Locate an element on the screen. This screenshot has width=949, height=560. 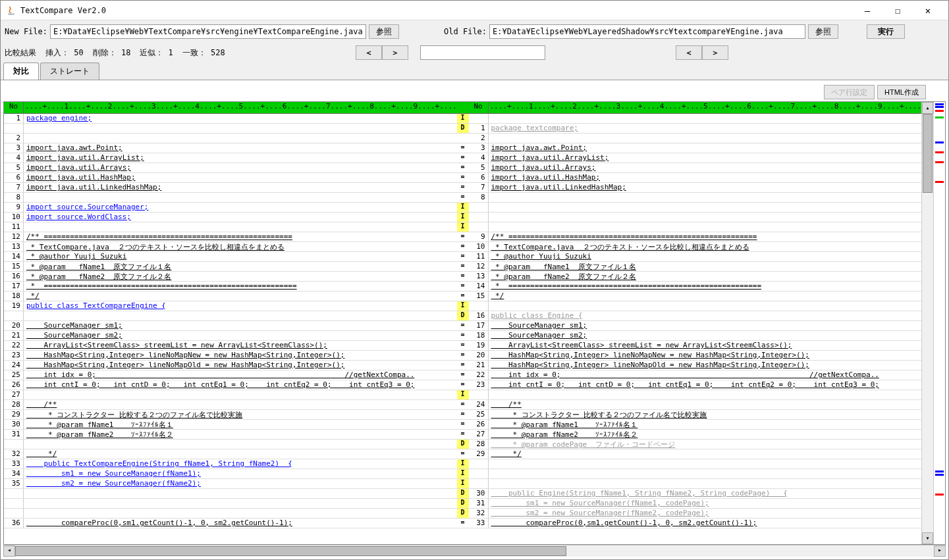
code-row: 19public class TextCompareEngine { is located at coordinates (230, 307).